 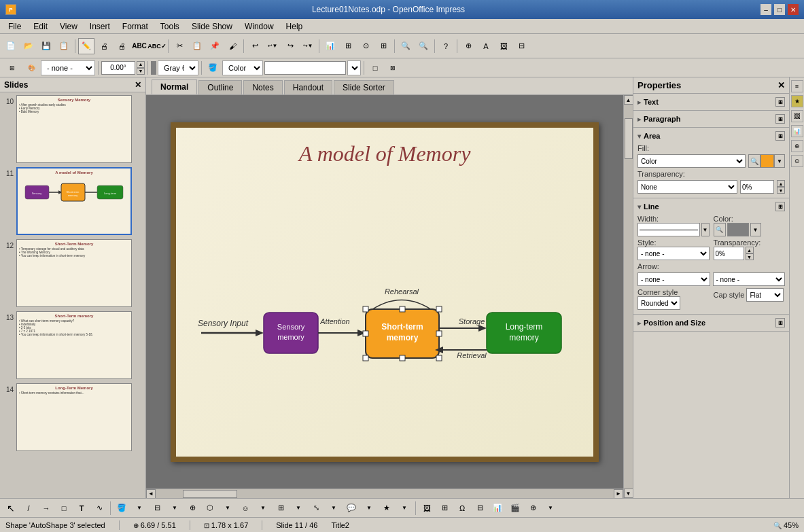 I want to click on scroll-thumb, so click(x=629, y=139).